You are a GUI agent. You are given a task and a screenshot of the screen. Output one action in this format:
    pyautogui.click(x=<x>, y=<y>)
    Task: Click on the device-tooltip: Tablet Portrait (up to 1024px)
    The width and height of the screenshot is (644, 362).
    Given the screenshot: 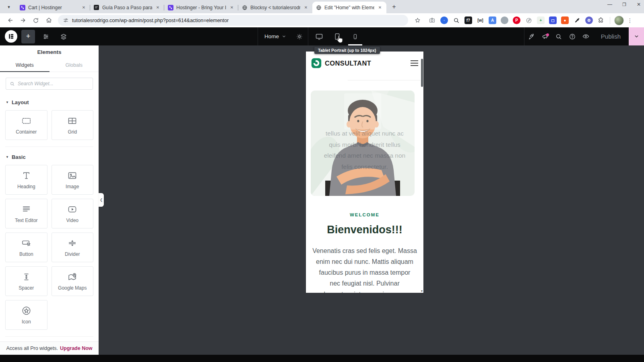 What is the action you would take?
    pyautogui.click(x=347, y=50)
    